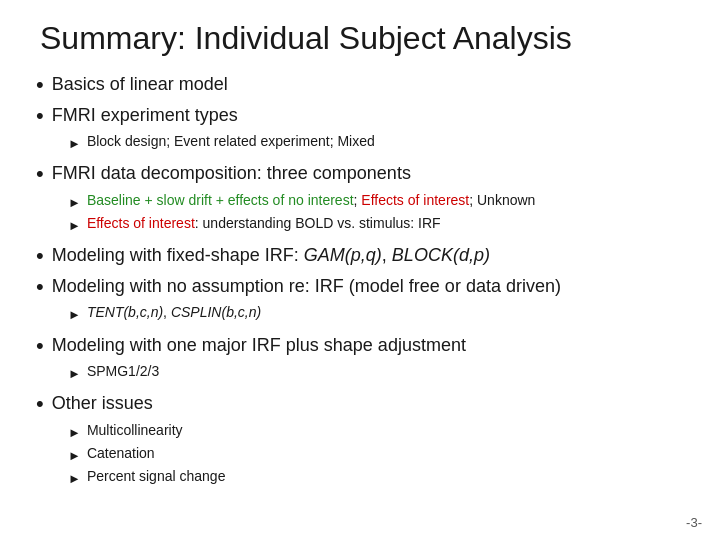  I want to click on sub-bullet-tent: ► TENT(b,c,n), CSPLIN(b,c,n), so click(376, 314).